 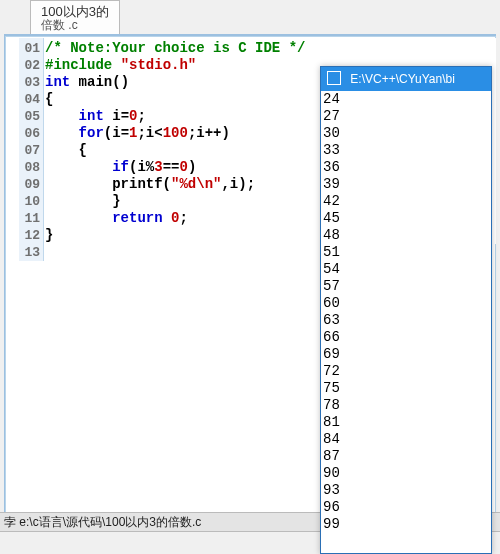 What do you see at coordinates (407, 150) in the screenshot?
I see `console-line: 33` at bounding box center [407, 150].